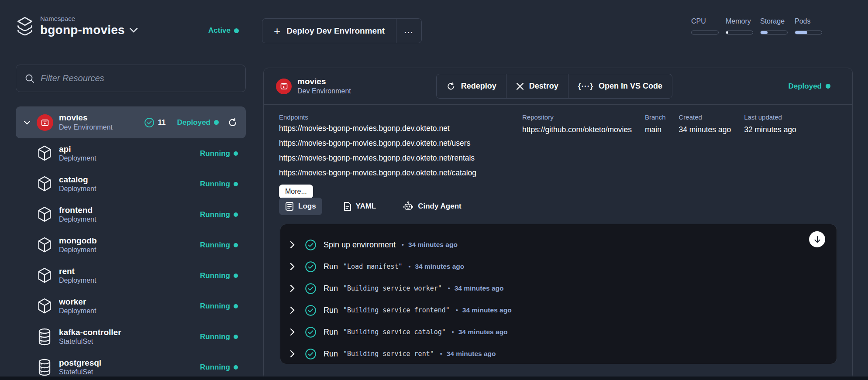 The image size is (868, 380). Describe the element at coordinates (331, 332) in the screenshot. I see `log-title: Run` at that location.